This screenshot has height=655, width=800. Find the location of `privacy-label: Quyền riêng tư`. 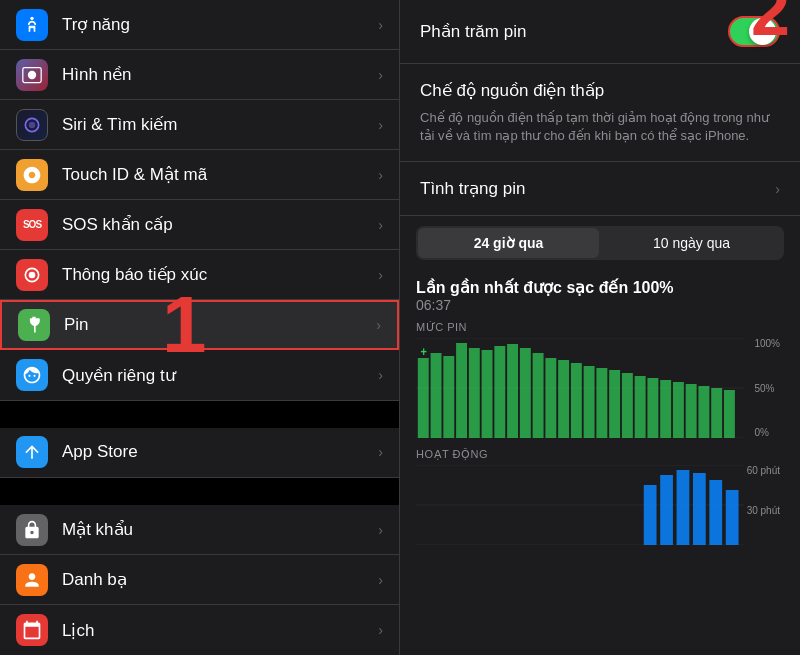

privacy-label: Quyền riêng tư is located at coordinates (220, 376).